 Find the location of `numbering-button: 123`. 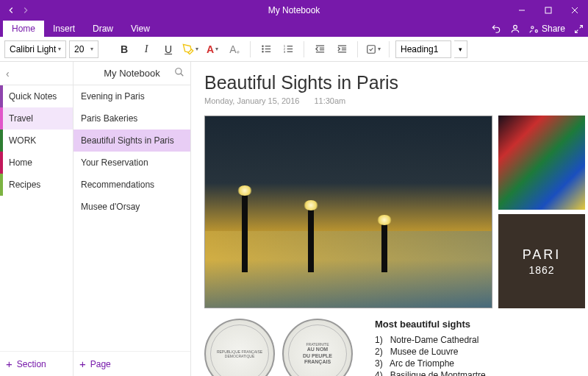

numbering-button: 123 is located at coordinates (288, 49).